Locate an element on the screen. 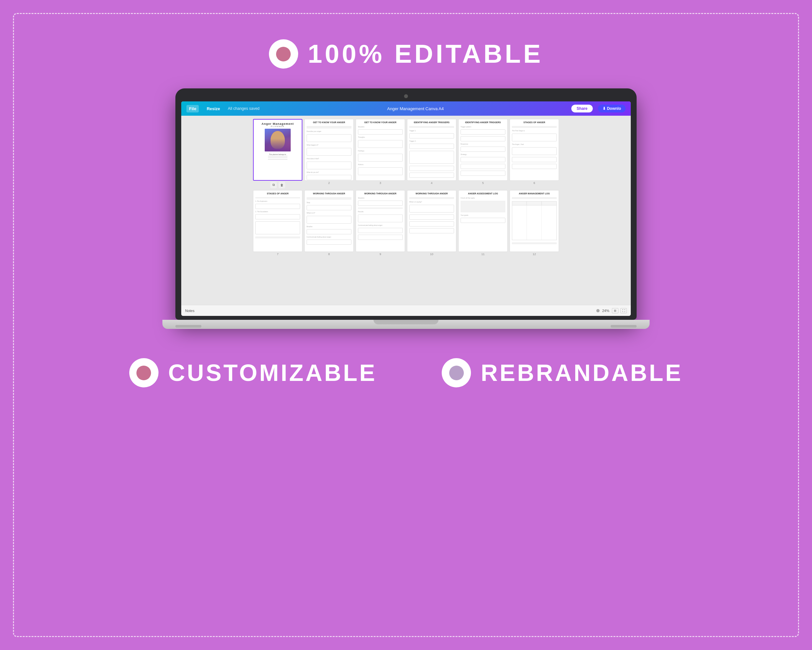 This screenshot has width=812, height=650. fullscreen-icon: ⛶ is located at coordinates (624, 310).